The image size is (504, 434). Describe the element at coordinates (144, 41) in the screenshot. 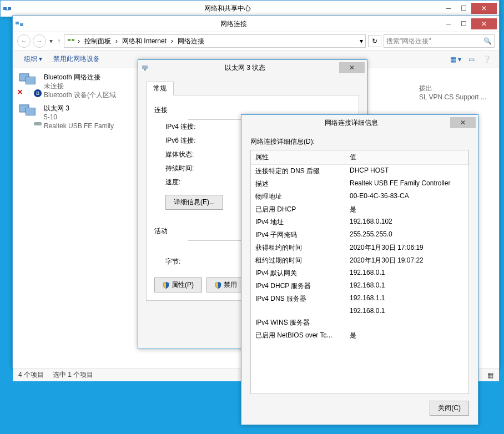

I see `crumb-segment: 网络和 Internet` at that location.